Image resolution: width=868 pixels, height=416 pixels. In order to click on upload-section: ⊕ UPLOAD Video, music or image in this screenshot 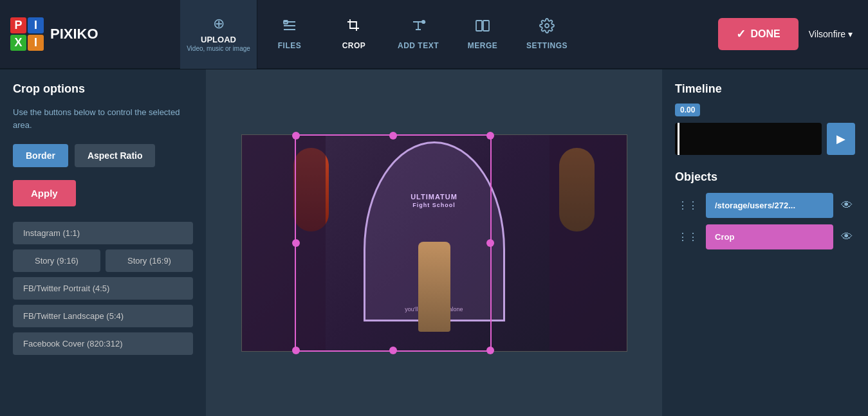, I will do `click(219, 35)`.